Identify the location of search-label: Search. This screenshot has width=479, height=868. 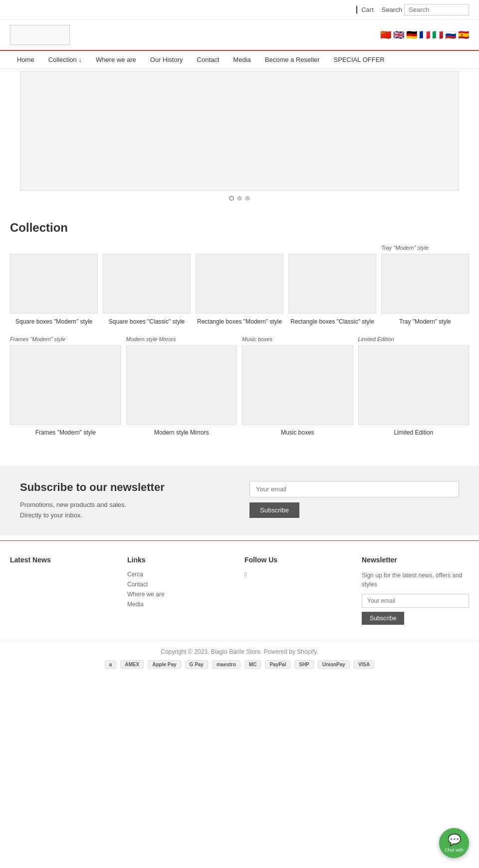
(392, 10).